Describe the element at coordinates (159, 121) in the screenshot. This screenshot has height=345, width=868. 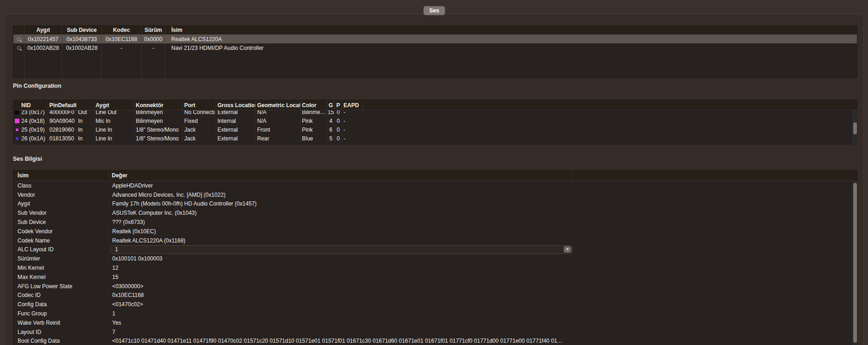
I see `pin-connector: Bilinmeyen` at that location.